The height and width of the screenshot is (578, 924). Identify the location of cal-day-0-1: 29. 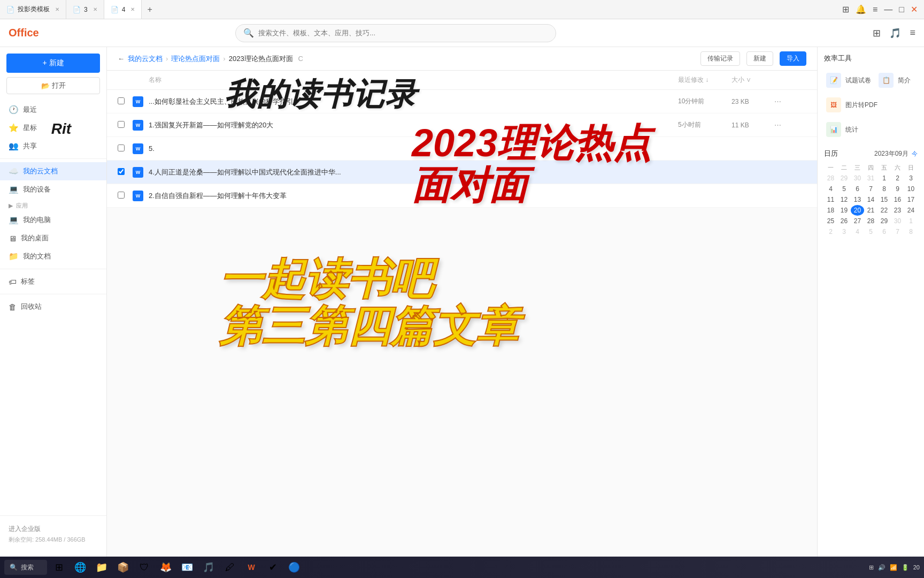
(844, 178).